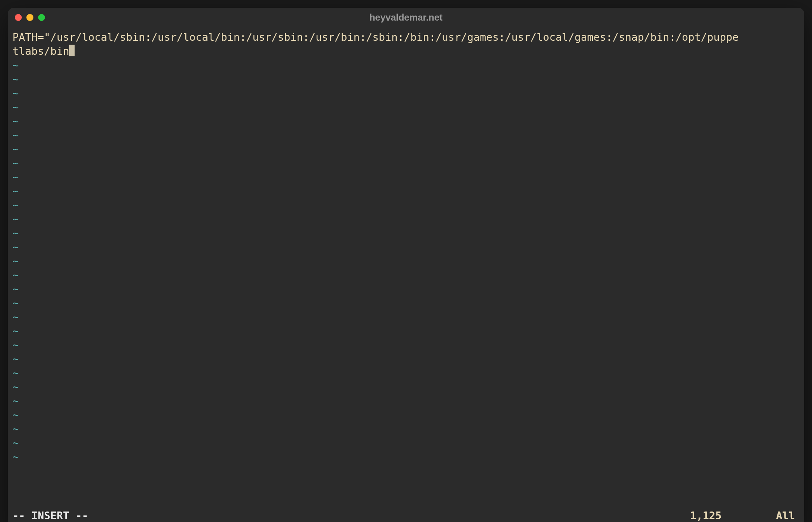 The image size is (812, 522). What do you see at coordinates (406, 44) in the screenshot?
I see `file-content: PATH="/usr/local/sbin:/usr/local/bin:/us…` at bounding box center [406, 44].